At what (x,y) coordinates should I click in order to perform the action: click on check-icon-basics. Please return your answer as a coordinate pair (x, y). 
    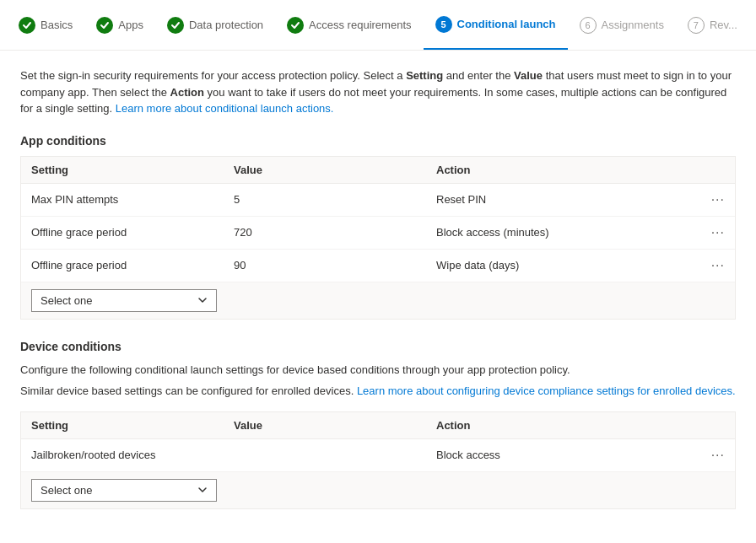
    Looking at the image, I should click on (27, 25).